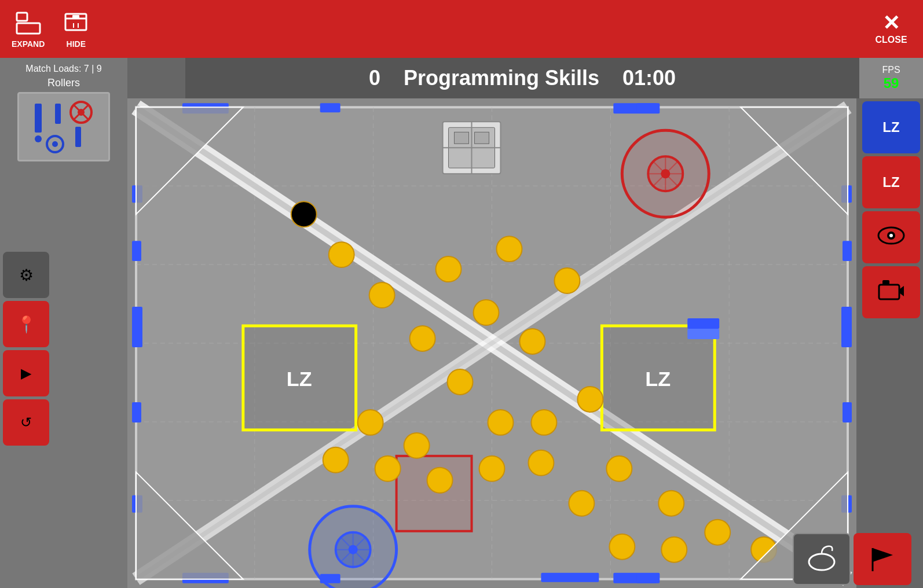  I want to click on rollers-diagram, so click(64, 127).